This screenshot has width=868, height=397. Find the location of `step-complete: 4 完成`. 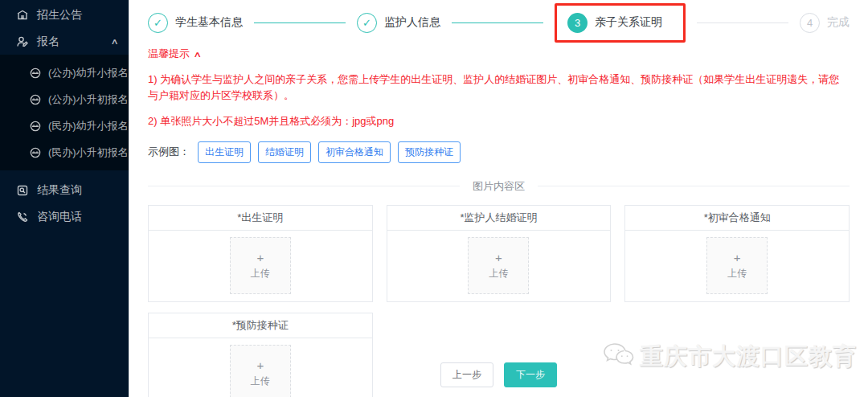

step-complete: 4 完成 is located at coordinates (825, 23).